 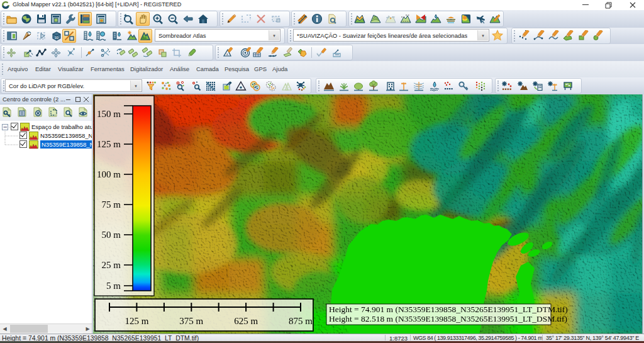 What do you see at coordinates (448, 310) in the screenshot?
I see `svg-text:Height = 74.901 m (N35359E1398: Height = 74.901 m (N35359E139858_N35265E…` at bounding box center [448, 310].